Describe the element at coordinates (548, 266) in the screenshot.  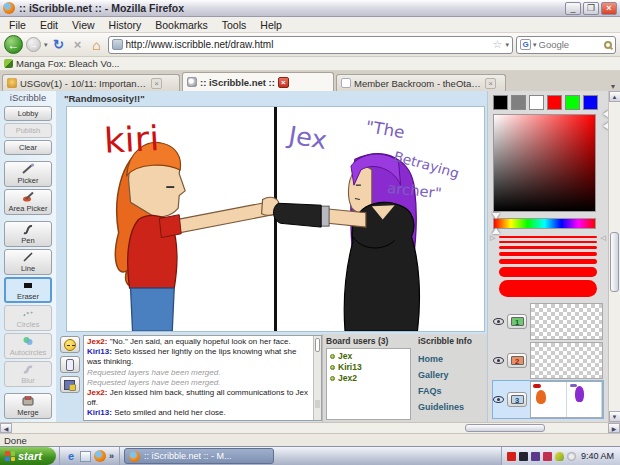
I see `brush-size-selector: ▷ ◁` at that location.